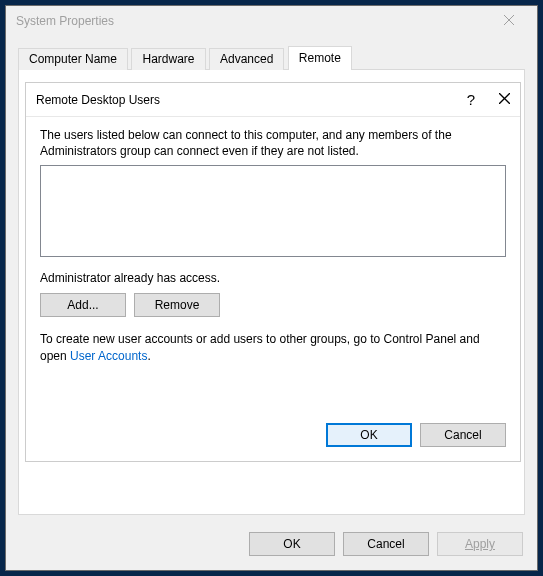 The height and width of the screenshot is (576, 543). What do you see at coordinates (320, 58) in the screenshot?
I see `tab-remote: Remote` at bounding box center [320, 58].